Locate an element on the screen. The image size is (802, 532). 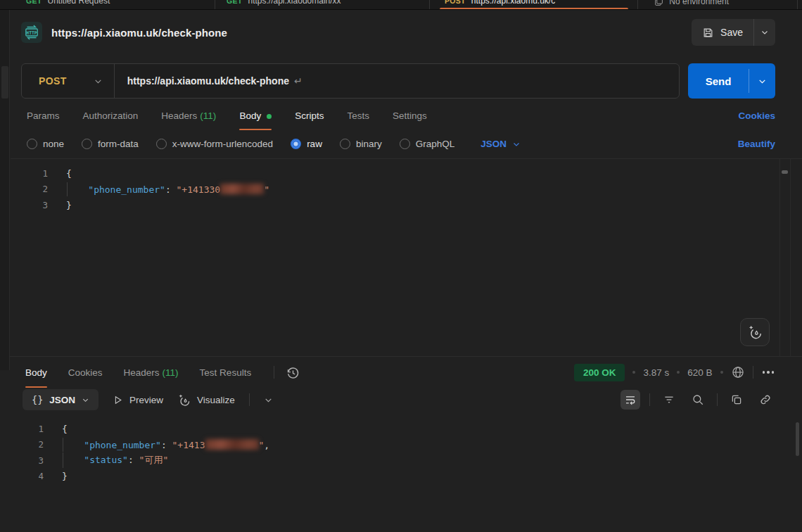
request-tab-headers: Headers(11) is located at coordinates (189, 120).